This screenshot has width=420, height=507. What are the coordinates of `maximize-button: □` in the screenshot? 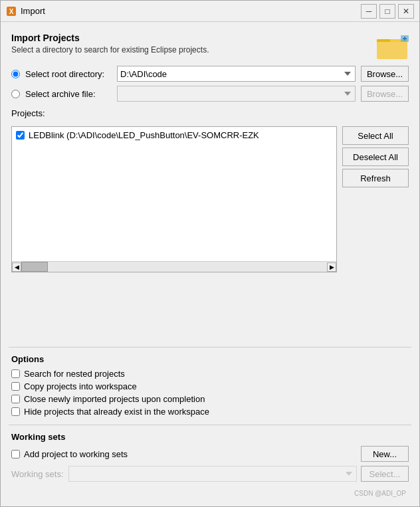 It's located at (387, 11).